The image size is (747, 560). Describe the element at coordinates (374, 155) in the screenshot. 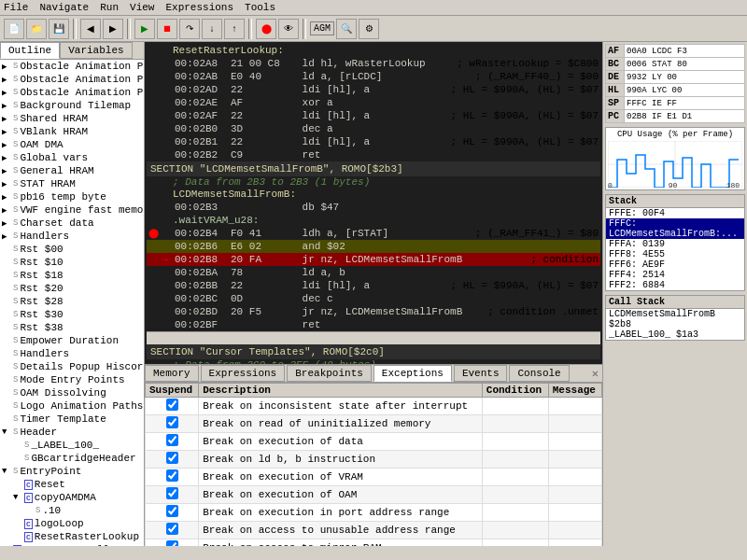

I see `code-line: 00:02B2 C9 ret` at that location.